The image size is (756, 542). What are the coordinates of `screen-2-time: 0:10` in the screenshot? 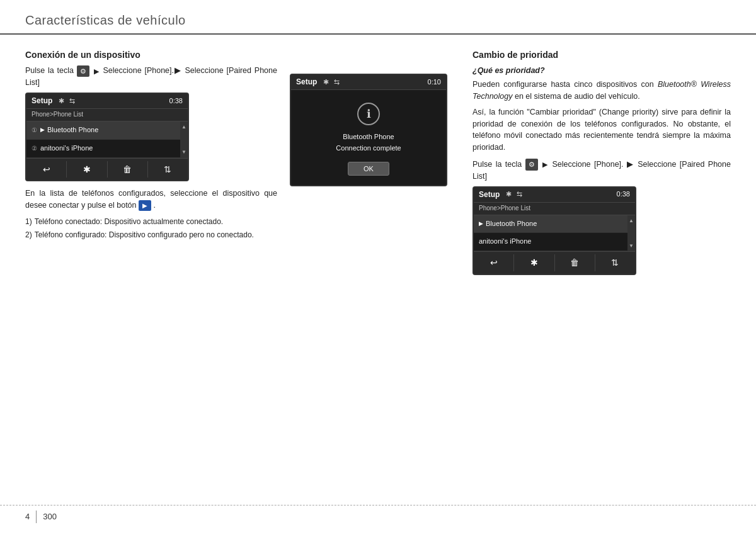 It's located at (435, 82).